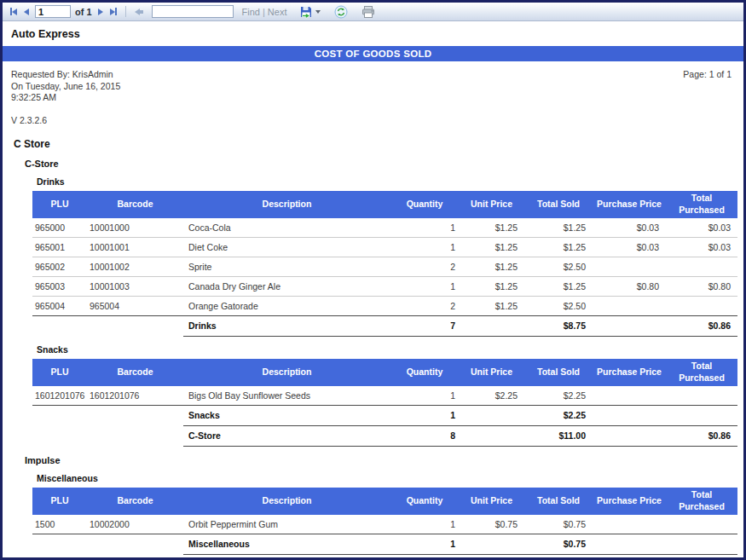 This screenshot has width=746, height=560. What do you see at coordinates (26, 12) in the screenshot?
I see `prev-page-button` at bounding box center [26, 12].